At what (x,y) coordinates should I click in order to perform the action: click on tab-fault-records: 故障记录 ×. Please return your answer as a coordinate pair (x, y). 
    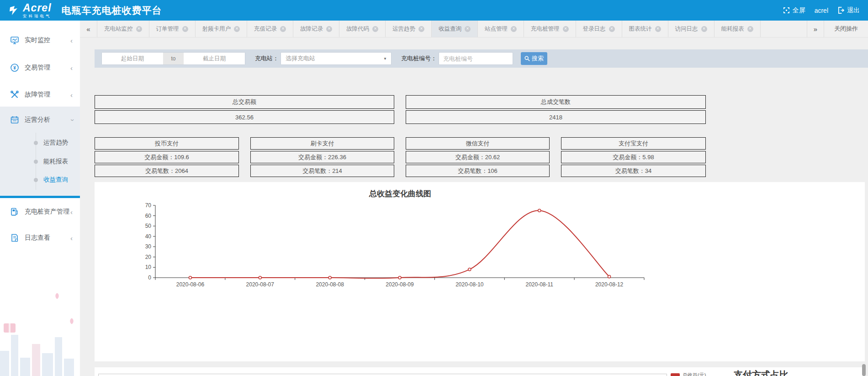
    Looking at the image, I should click on (316, 29).